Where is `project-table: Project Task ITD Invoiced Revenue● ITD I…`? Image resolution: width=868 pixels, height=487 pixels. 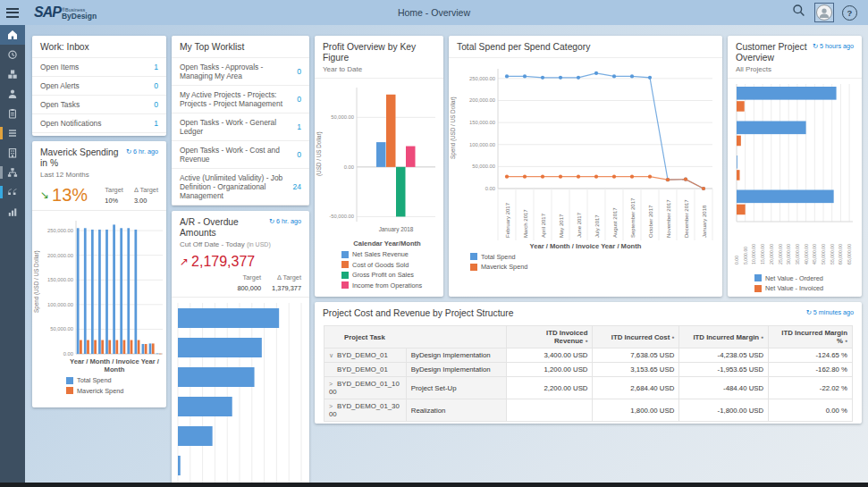
project-table: Project Task ITD Invoiced Revenue● ITD I… is located at coordinates (588, 374).